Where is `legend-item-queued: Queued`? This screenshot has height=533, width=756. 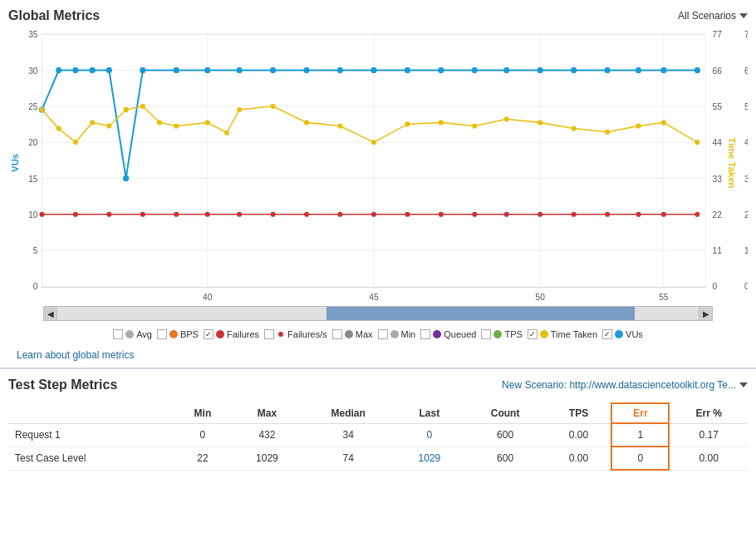
legend-item-queued: Queued is located at coordinates (449, 334).